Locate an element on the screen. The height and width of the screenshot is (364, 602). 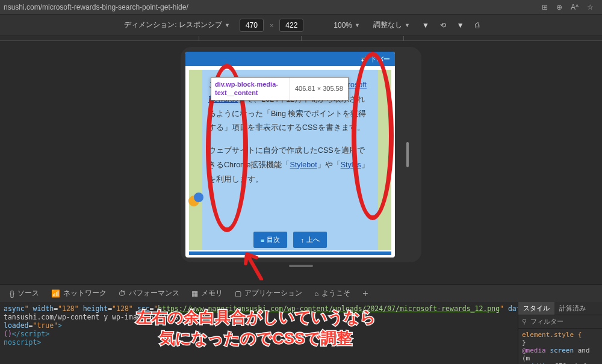
throttle-value: 調整なし is located at coordinates (388, 25).